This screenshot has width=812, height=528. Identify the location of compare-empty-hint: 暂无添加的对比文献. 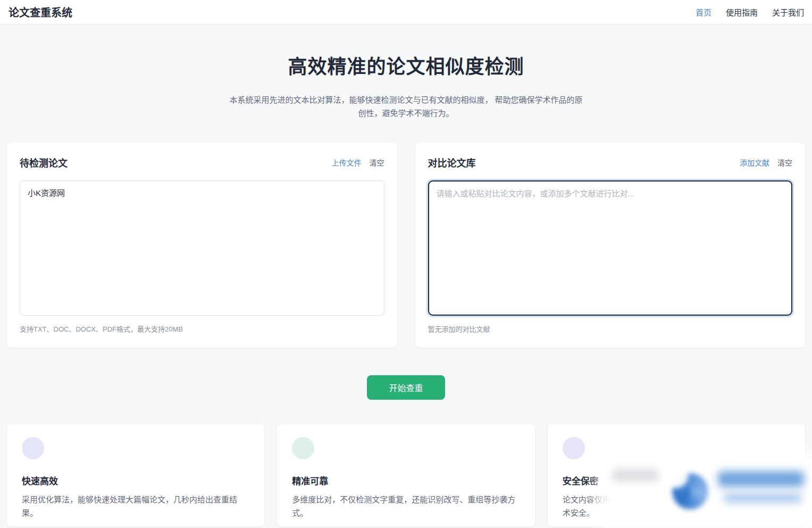
(610, 329).